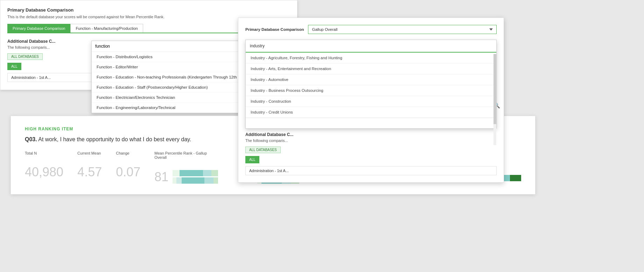 Image resolution: width=644 pixels, height=272 pixels. What do you see at coordinates (14, 67) in the screenshot?
I see `filter-all-btn-primary: ALL` at bounding box center [14, 67].